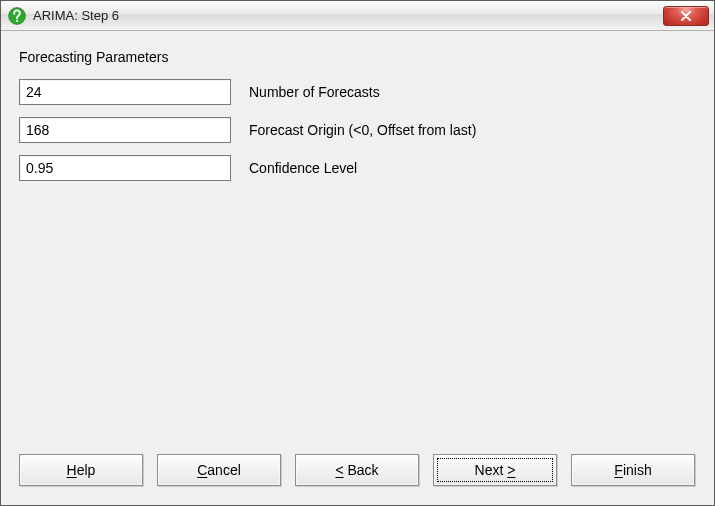 The image size is (715, 506). What do you see at coordinates (358, 477) in the screenshot?
I see `button-bar: Help Cancel < Back Next > Finish` at bounding box center [358, 477].